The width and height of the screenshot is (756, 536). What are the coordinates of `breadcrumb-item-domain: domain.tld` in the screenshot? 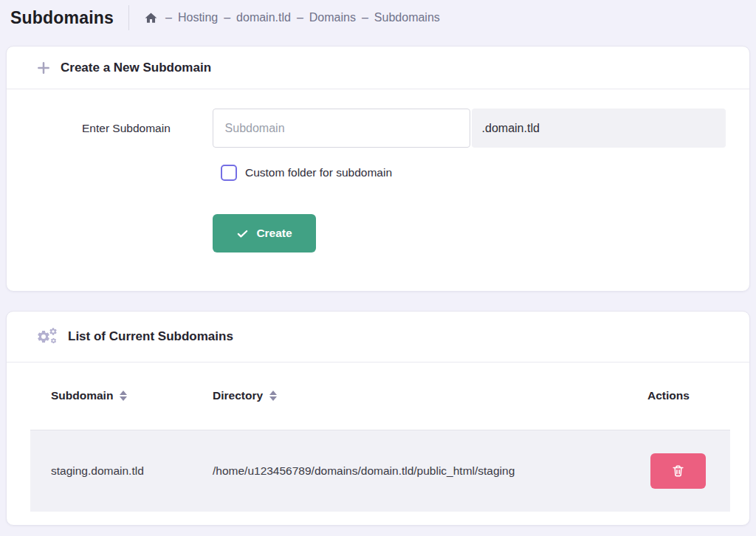 It's located at (264, 18).